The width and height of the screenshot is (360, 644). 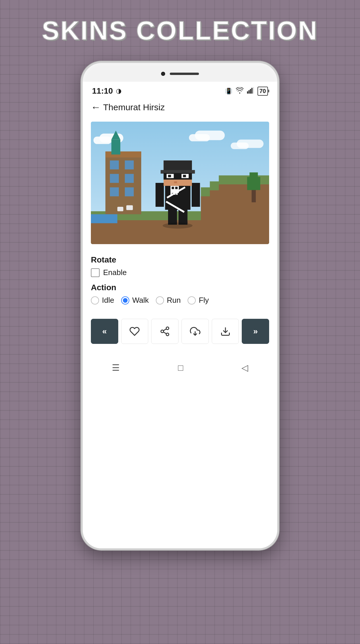 I want to click on action-row: Idle Walk Run, so click(x=180, y=300).